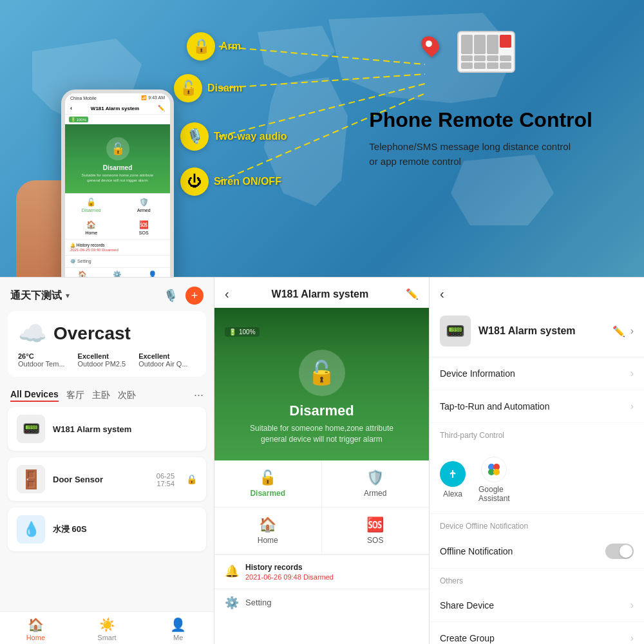 This screenshot has height=644, width=644. What do you see at coordinates (467, 605) in the screenshot?
I see `share-device-label: Share Device` at bounding box center [467, 605].